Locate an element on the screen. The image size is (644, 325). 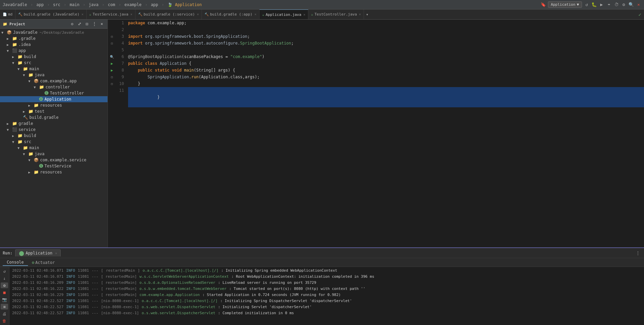
tab-scroll-arrow: ▾ is located at coordinates (367, 14).